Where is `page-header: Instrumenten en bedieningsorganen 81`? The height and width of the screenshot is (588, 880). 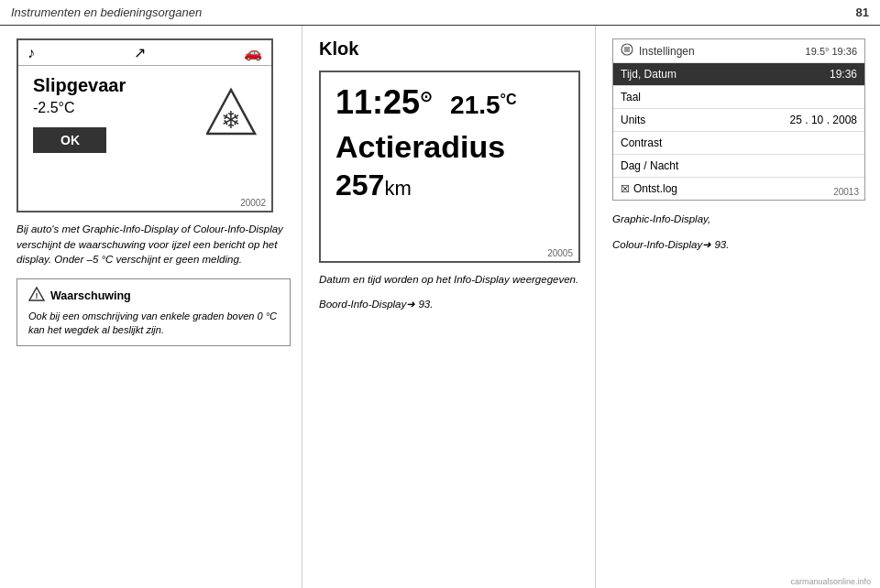
page-header: Instrumenten en bedieningsorganen 81 is located at coordinates (440, 13).